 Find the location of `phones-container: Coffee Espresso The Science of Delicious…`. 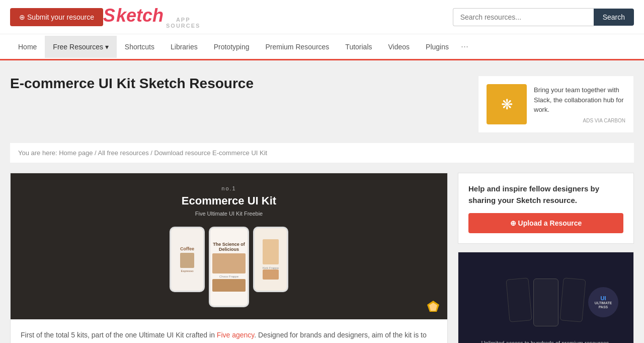

phones-container: Coffee Espresso The Science of Delicious… is located at coordinates (229, 267).